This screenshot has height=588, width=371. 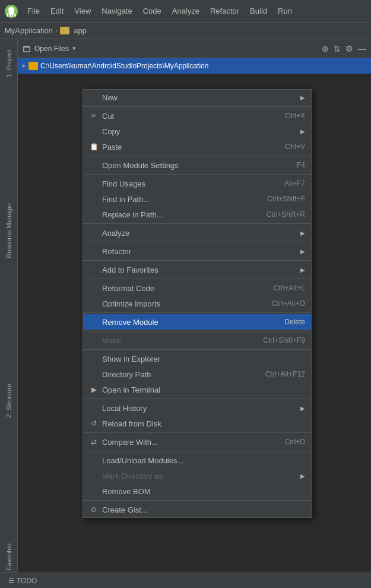 I want to click on reformat_code-label: Reformat Code, so click(x=182, y=289).